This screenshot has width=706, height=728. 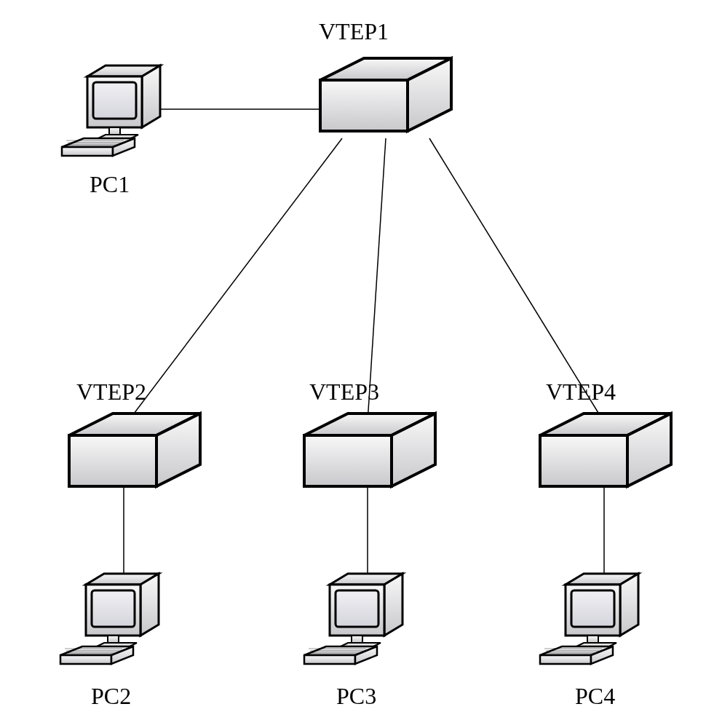 What do you see at coordinates (357, 696) in the screenshot?
I see `pc3-label: PC3` at bounding box center [357, 696].